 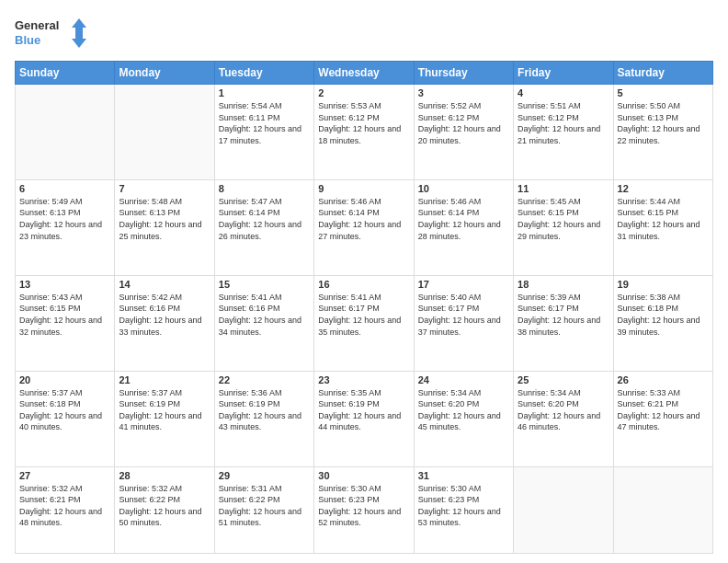 I want to click on day-of-week-header: Wednesday, so click(x=364, y=74).